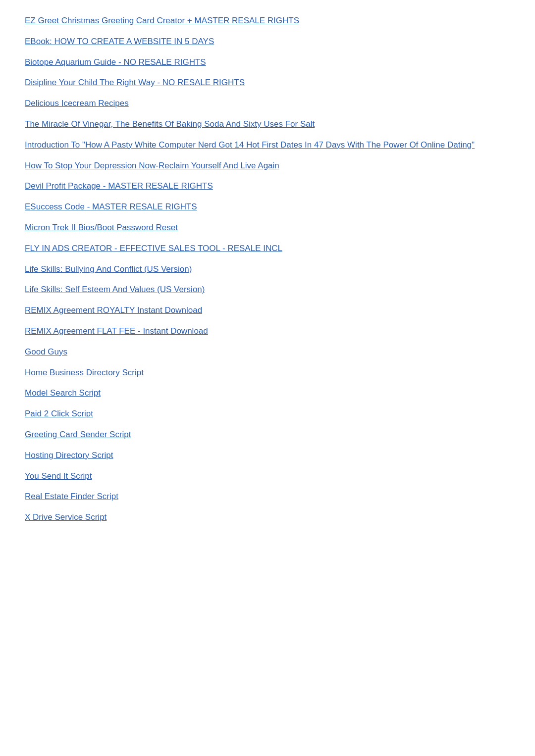 This screenshot has width=535, height=756. What do you see at coordinates (268, 207) in the screenshot?
I see `list-item: ESuccess Code - MASTER RESALE RIGHTS` at bounding box center [268, 207].